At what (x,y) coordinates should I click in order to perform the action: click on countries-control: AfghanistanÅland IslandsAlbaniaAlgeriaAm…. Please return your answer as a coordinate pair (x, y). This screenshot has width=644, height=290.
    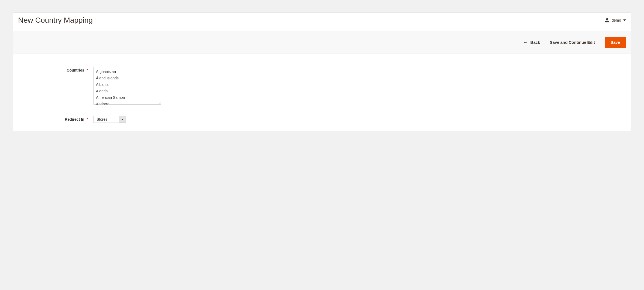
    Looking at the image, I should click on (127, 86).